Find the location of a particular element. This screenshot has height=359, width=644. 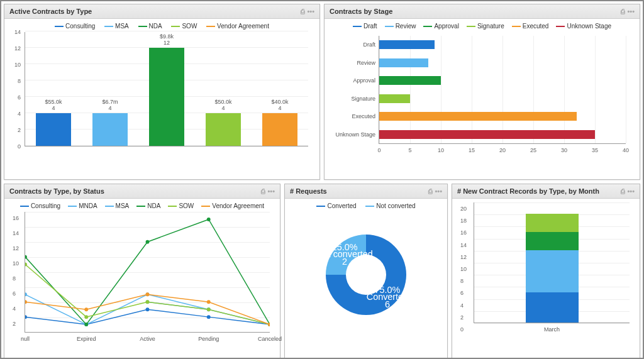

legend-item: Vendor Agreement is located at coordinates (243, 26).